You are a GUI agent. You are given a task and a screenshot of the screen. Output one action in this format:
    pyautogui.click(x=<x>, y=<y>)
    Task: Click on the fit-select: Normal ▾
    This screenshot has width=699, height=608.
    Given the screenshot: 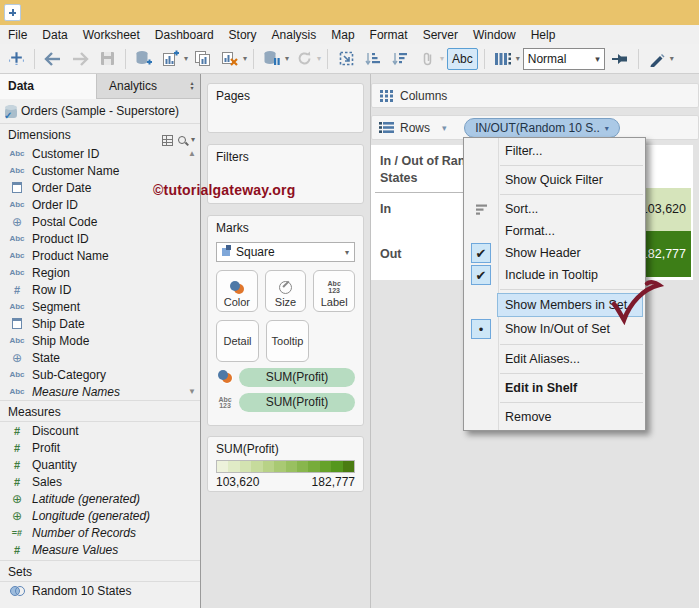 What is the action you would take?
    pyautogui.click(x=564, y=59)
    